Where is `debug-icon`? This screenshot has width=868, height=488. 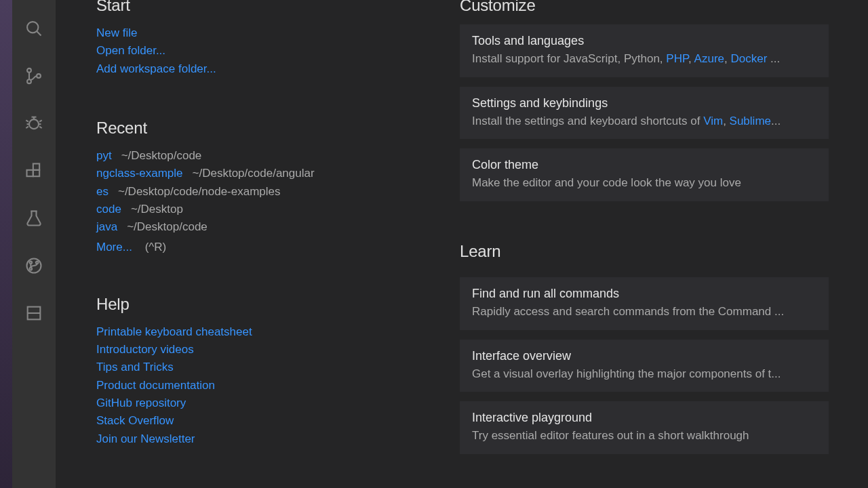 debug-icon is located at coordinates (34, 123).